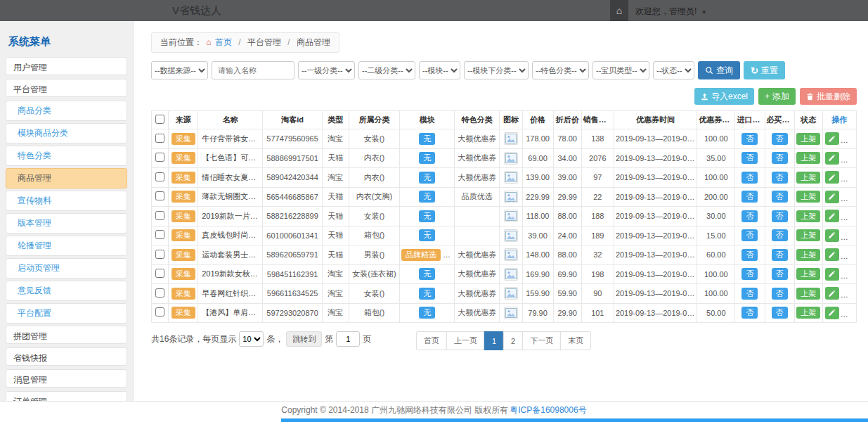 This screenshot has height=422, width=868. Describe the element at coordinates (348, 339) in the screenshot. I see `page-number-input` at that location.